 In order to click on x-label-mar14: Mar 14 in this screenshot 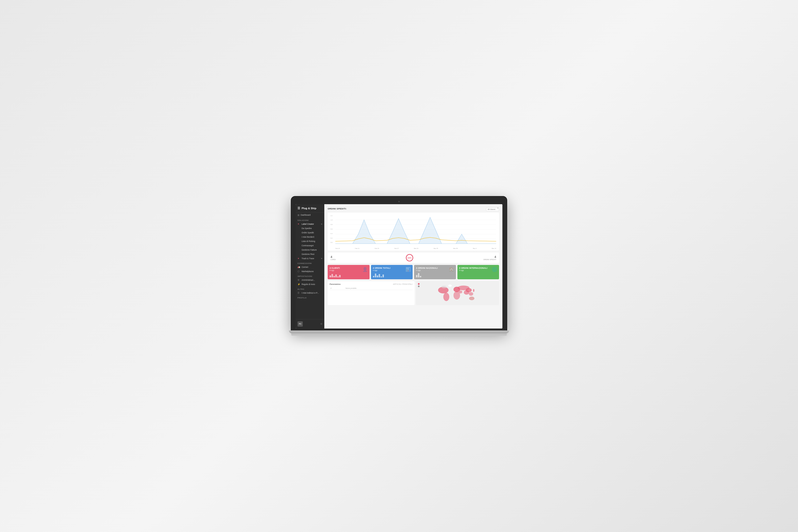, I will do `click(494, 248)`.